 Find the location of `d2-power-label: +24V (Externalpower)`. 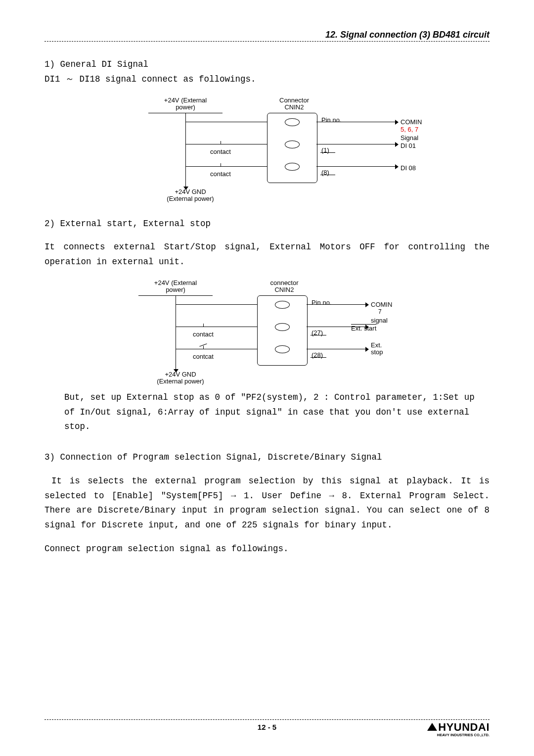

d2-power-label: +24V (Externalpower) is located at coordinates (176, 287).